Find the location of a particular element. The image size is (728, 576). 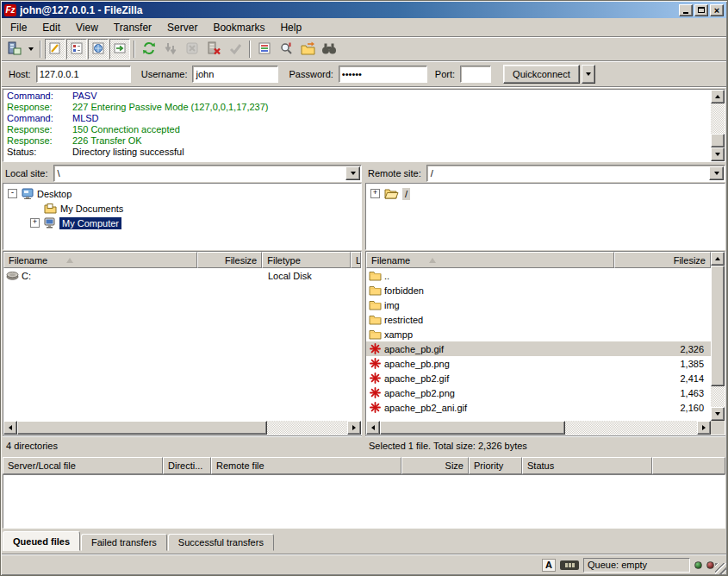

site-manager-button is located at coordinates (14, 49).